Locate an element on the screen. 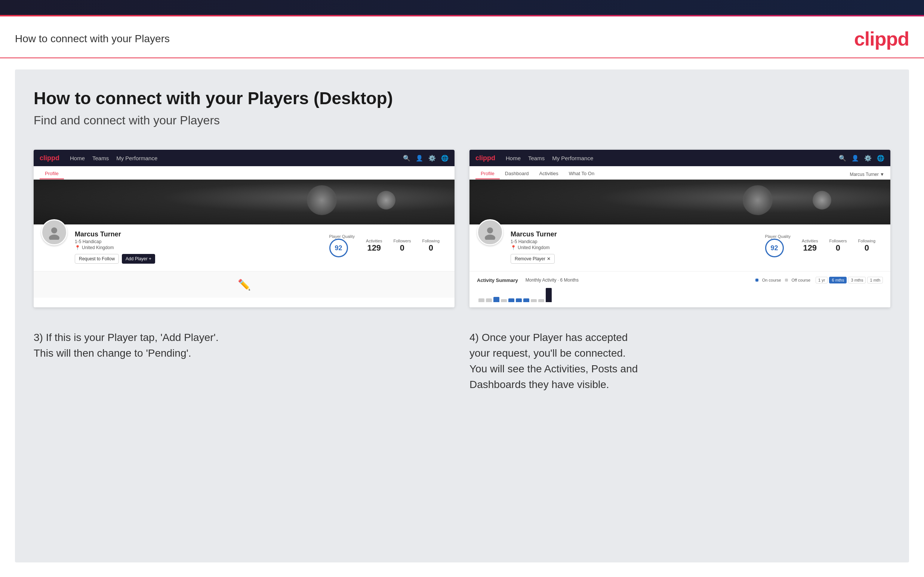 This screenshot has height=577, width=924. activity-summary: Activity Summary Monthly Activity · 6 Mo… is located at coordinates (680, 289).